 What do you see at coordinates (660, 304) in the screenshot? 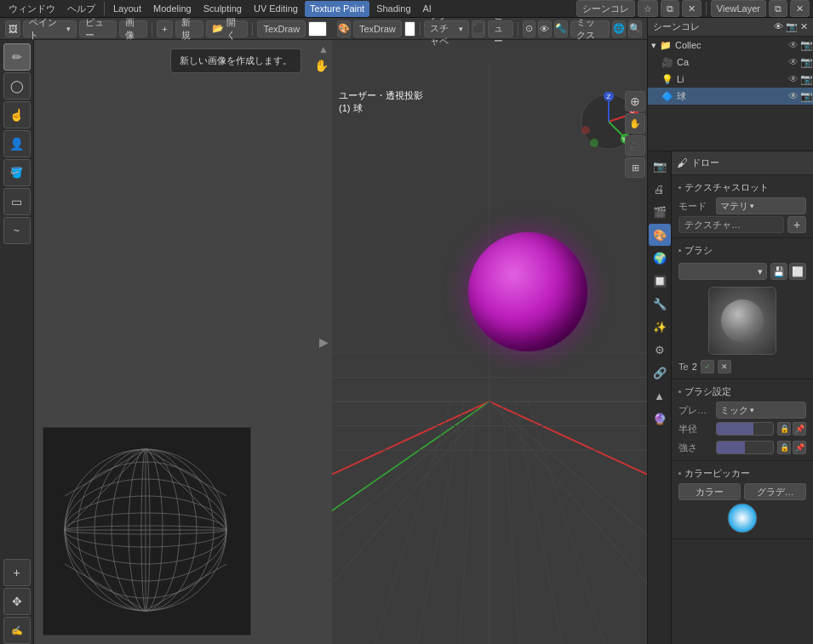
I see `prop-icon-modifier: 🔧` at bounding box center [660, 304].